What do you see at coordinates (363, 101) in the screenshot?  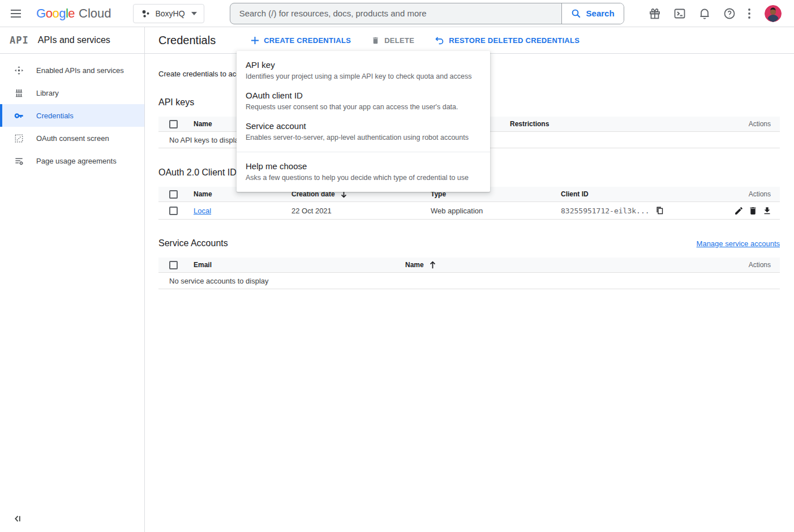 I see `menu-item-oauth-client-id: OAuth client ID Requests user consent so…` at bounding box center [363, 101].